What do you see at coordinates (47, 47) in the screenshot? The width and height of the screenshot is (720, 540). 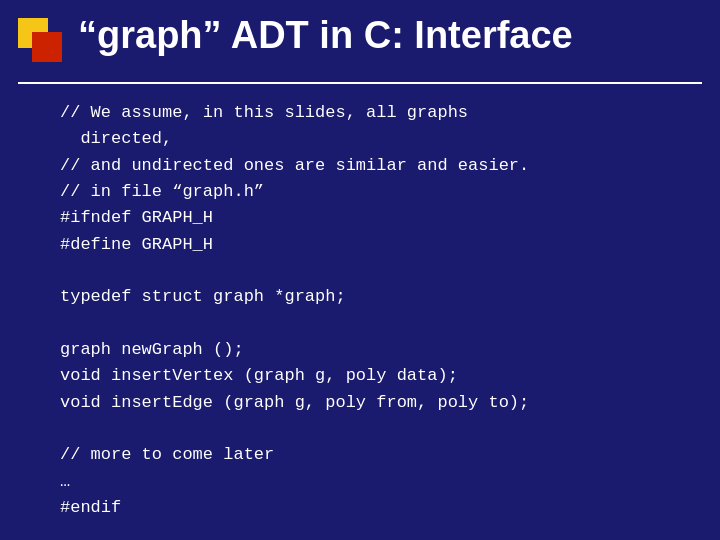 I see `red-square` at bounding box center [47, 47].